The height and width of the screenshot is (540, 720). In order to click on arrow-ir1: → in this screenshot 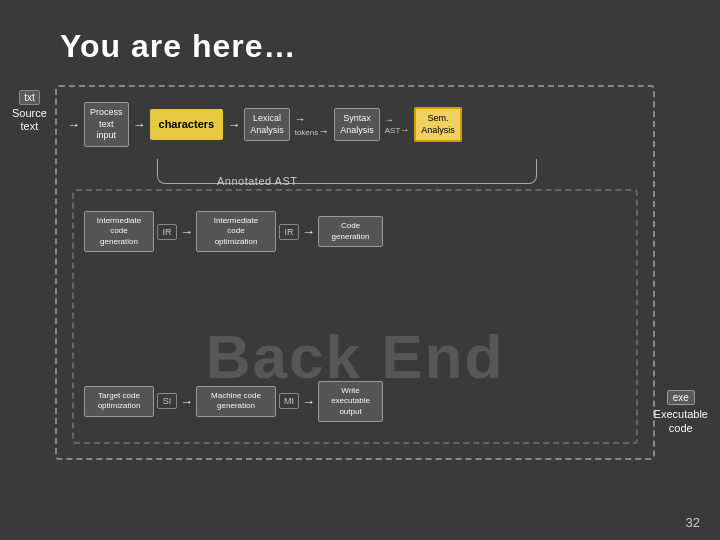, I will do `click(186, 232)`.